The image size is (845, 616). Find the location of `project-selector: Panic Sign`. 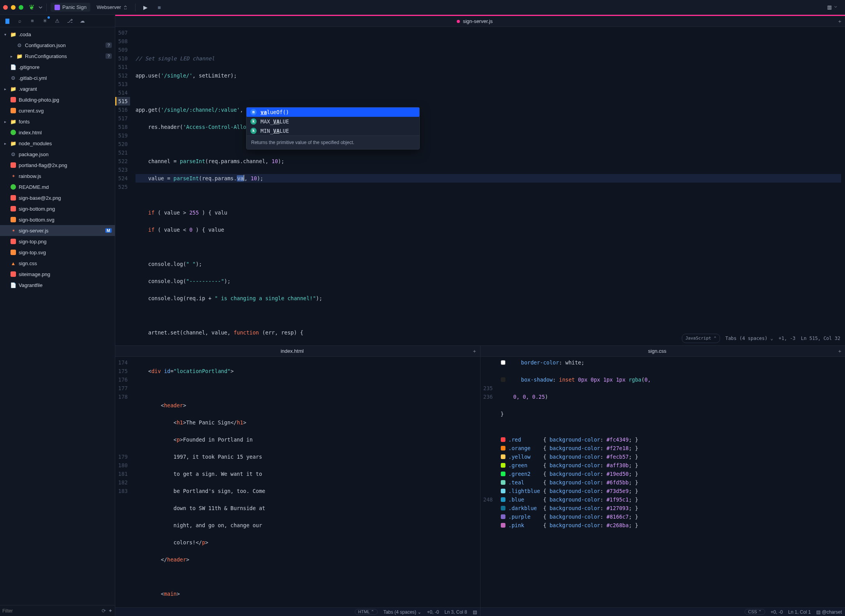

project-selector: Panic Sign is located at coordinates (70, 7).